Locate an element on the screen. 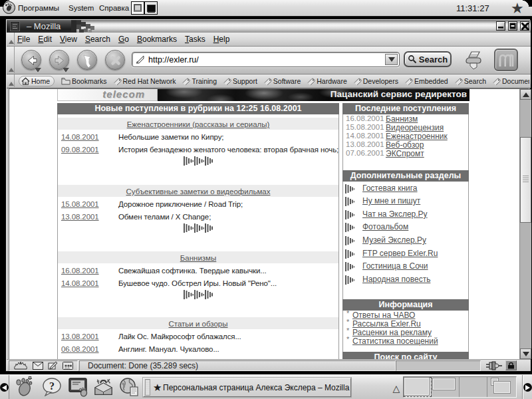 The image size is (532, 399). url-dropdown-button is located at coordinates (391, 60).